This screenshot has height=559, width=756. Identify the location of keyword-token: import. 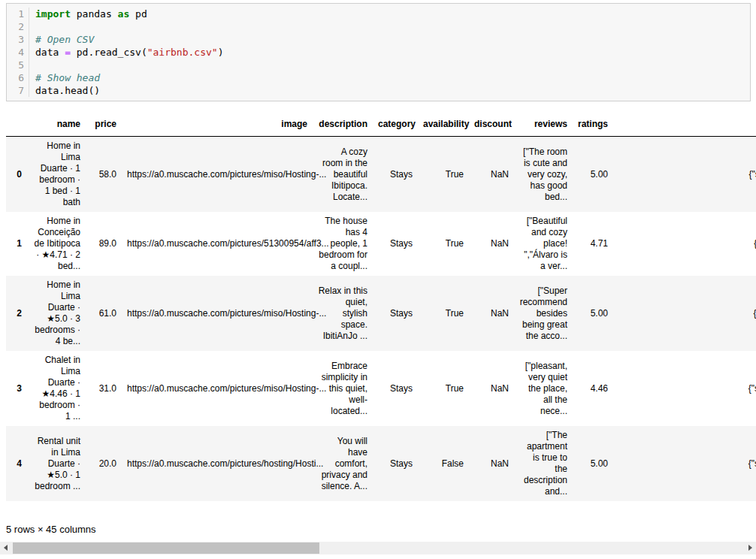
(53, 14).